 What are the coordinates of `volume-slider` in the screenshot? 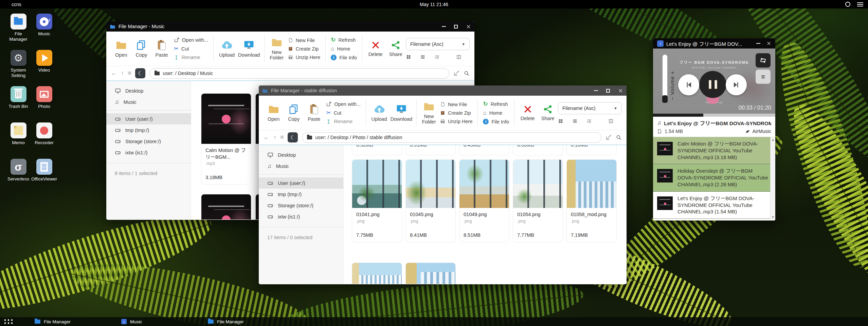 It's located at (665, 77).